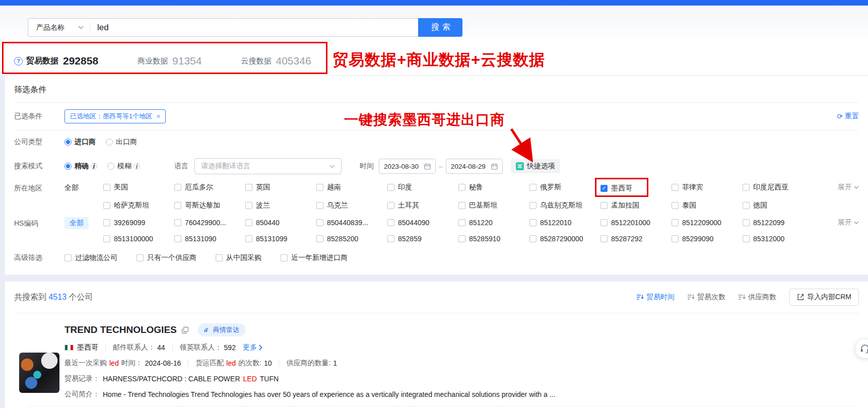 Image resolution: width=868 pixels, height=408 pixels. I want to click on hs-option: 852859, so click(405, 239).